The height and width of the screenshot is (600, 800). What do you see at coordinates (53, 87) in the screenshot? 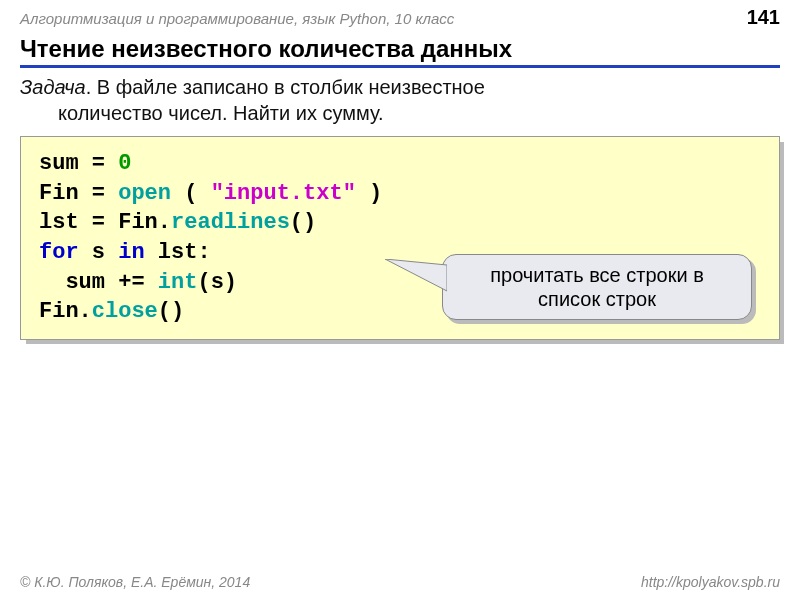
I see `task-label: Задача` at bounding box center [53, 87].